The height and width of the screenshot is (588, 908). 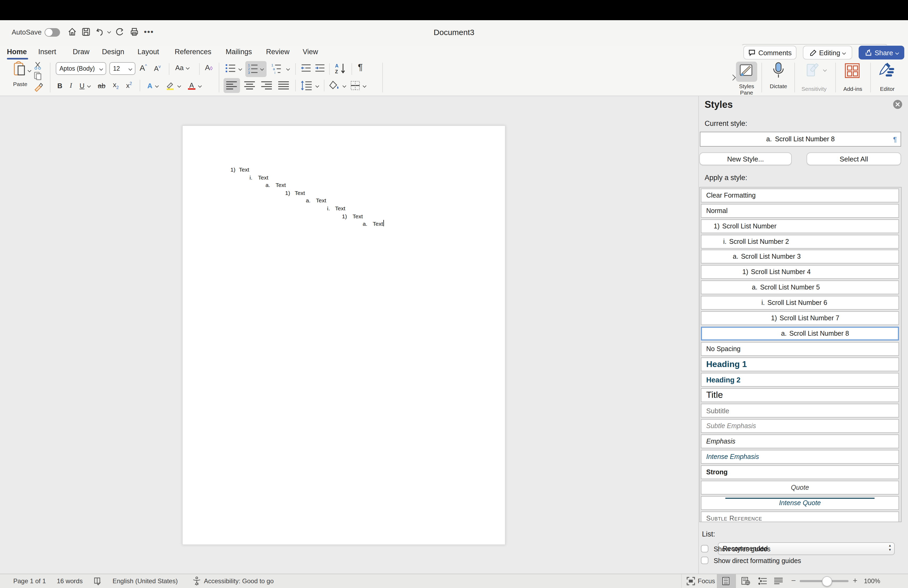 What do you see at coordinates (71, 85) in the screenshot?
I see `italic-button: I` at bounding box center [71, 85].